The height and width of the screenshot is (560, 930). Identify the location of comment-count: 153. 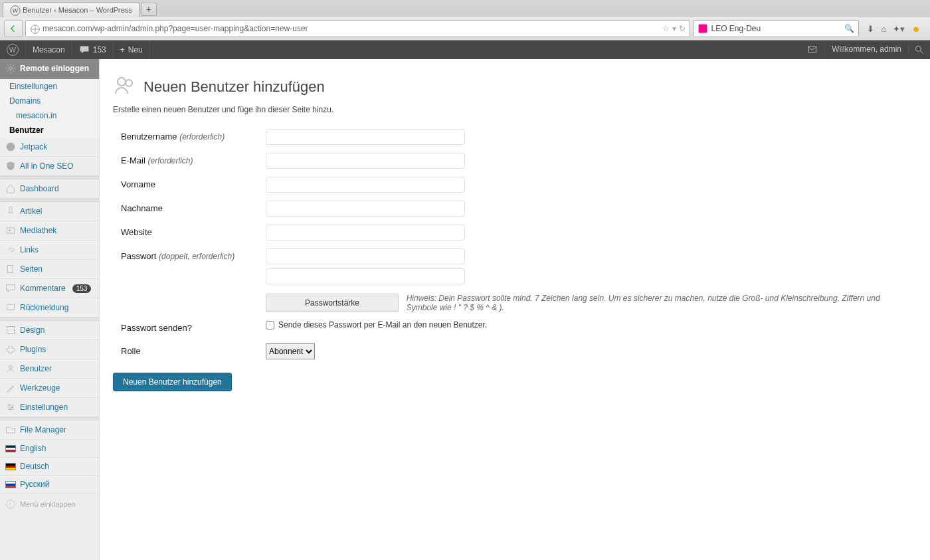
(100, 50).